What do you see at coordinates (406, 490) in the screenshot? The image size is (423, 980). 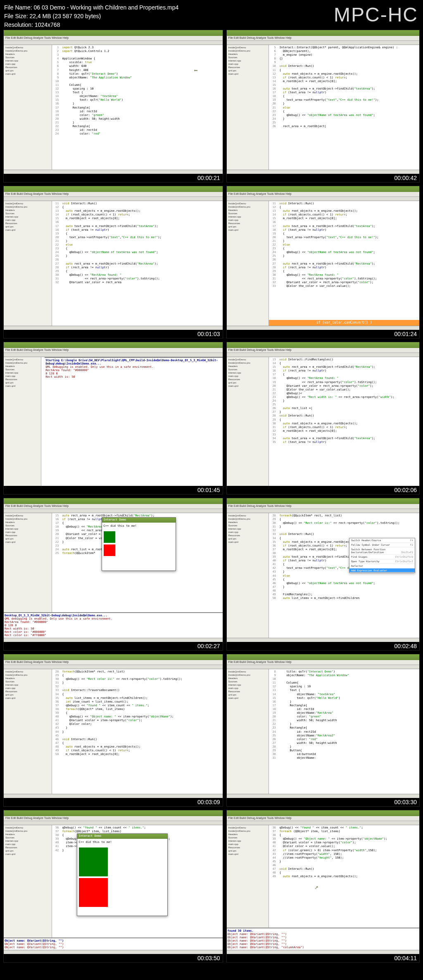 I see `timestamp-label: 00:02:06` at bounding box center [406, 490].